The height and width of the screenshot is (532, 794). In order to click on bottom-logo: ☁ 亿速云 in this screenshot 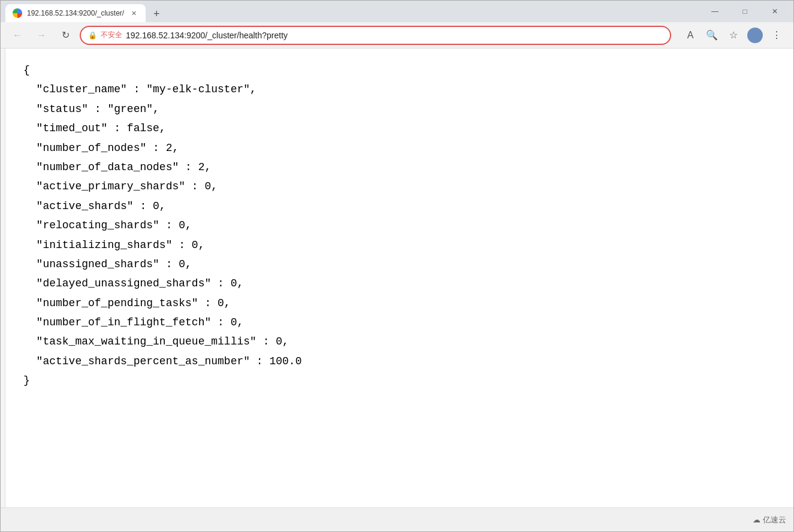, I will do `click(769, 520)`.